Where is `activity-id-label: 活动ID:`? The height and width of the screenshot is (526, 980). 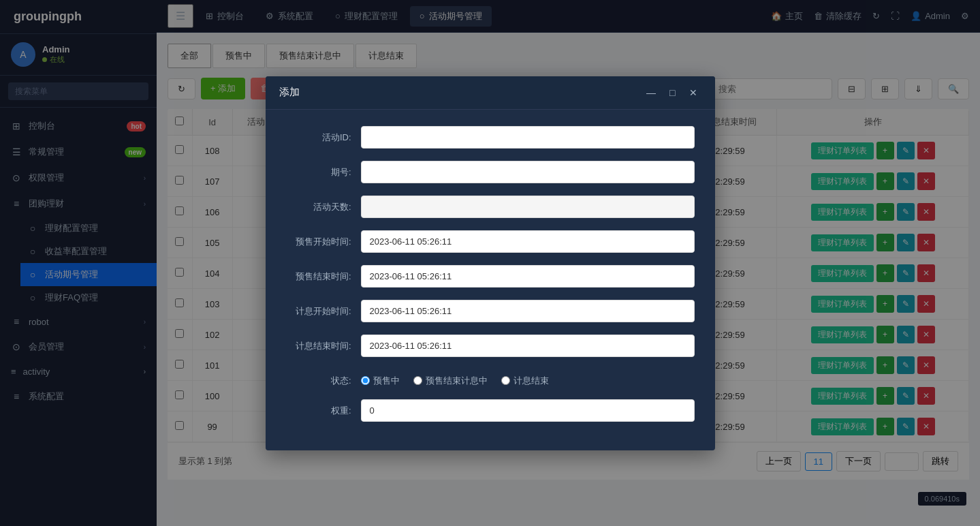
activity-id-label: 活动ID: is located at coordinates (323, 135).